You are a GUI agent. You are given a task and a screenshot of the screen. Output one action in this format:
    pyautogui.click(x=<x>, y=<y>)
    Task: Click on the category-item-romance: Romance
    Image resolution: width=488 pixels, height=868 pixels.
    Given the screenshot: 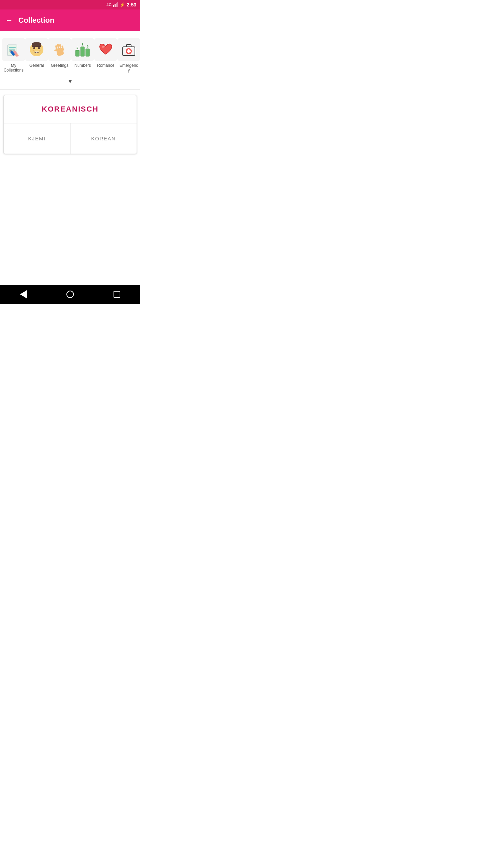 What is the action you would take?
    pyautogui.click(x=106, y=56)
    